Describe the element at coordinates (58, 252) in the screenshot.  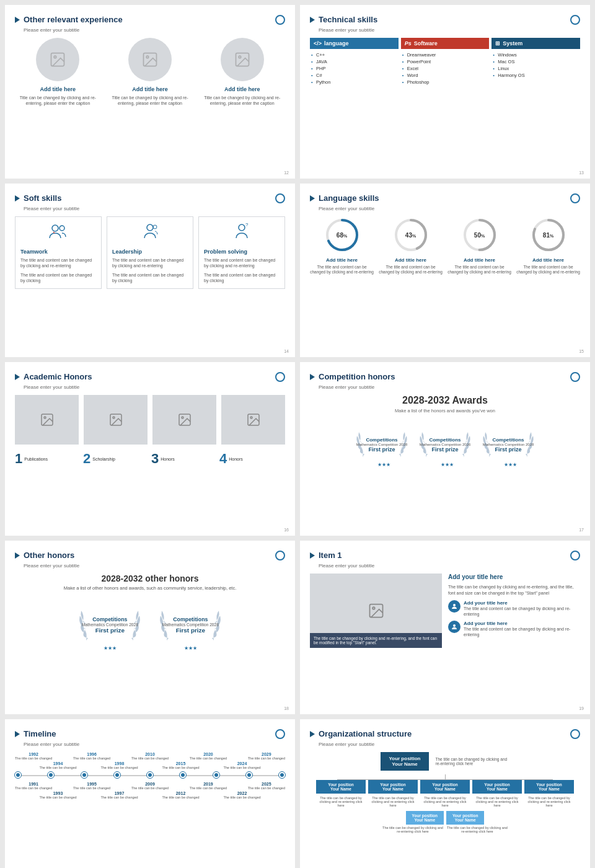
I see `skill-title-teamwork: Teamwork` at that location.